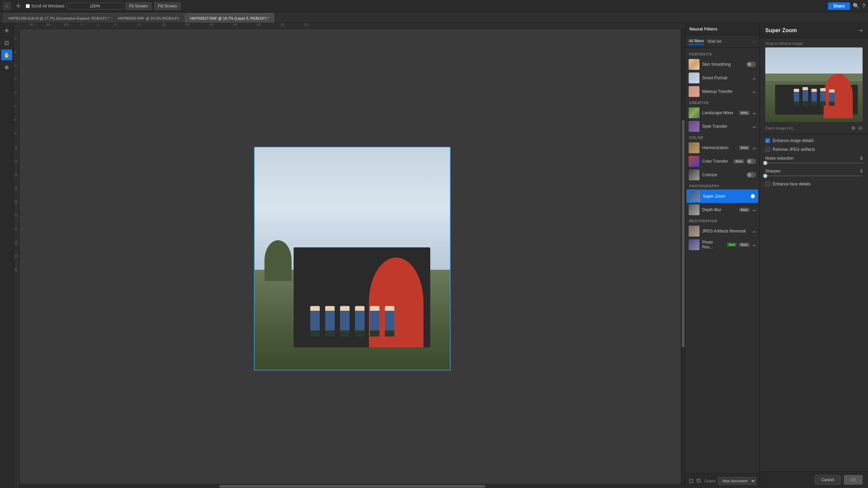  I want to click on neural-filters-tabs: All filters Wait list ···, so click(722, 41).